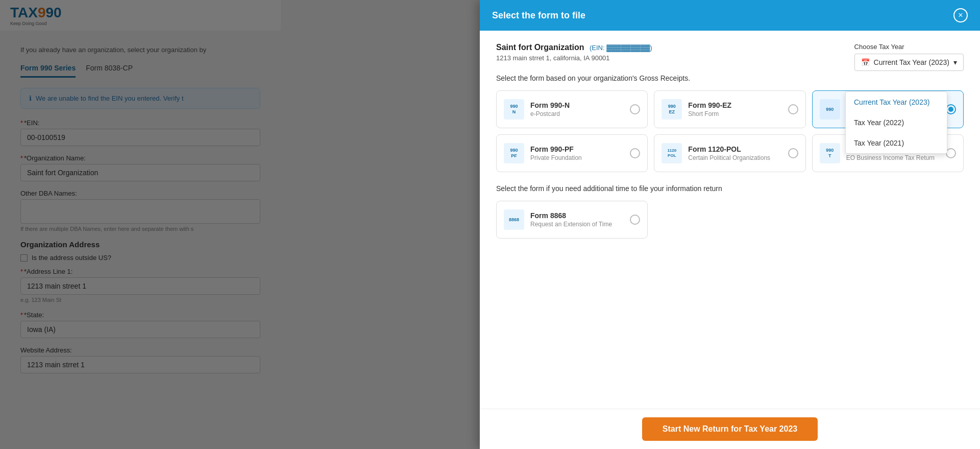 The height and width of the screenshot is (449, 980). Describe the element at coordinates (730, 153) in the screenshot. I see `form-card-1120pol: 1120POL Form 1120-POL Certain Political …` at that location.